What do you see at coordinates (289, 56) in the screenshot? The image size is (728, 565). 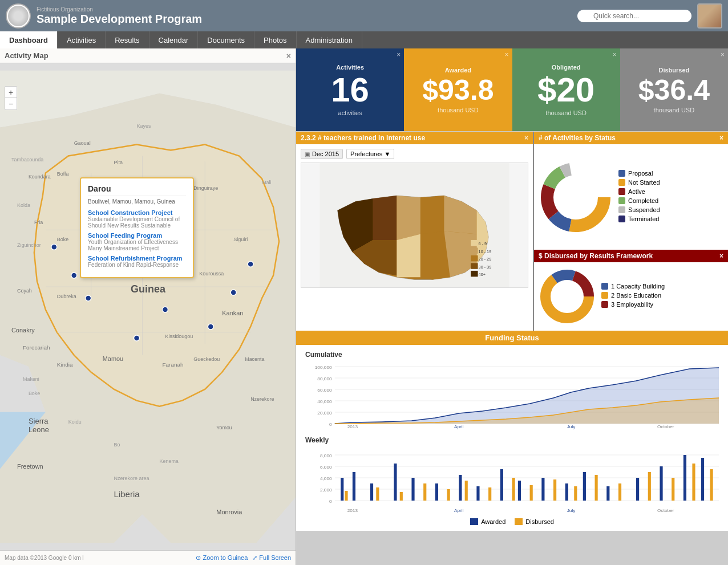 I see `map-close-button: ×` at bounding box center [289, 56].